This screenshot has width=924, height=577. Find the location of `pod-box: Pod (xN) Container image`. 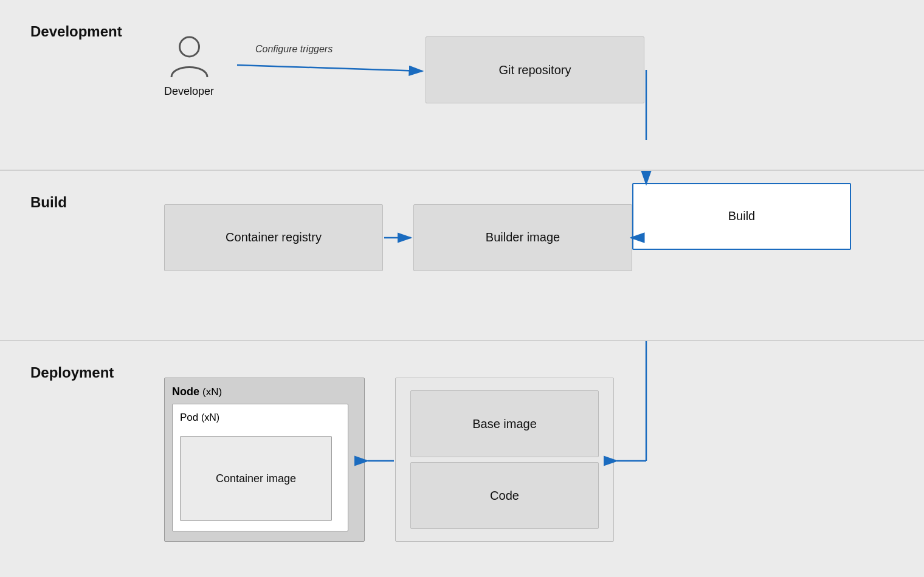

pod-box: Pod (xN) Container image is located at coordinates (260, 468).